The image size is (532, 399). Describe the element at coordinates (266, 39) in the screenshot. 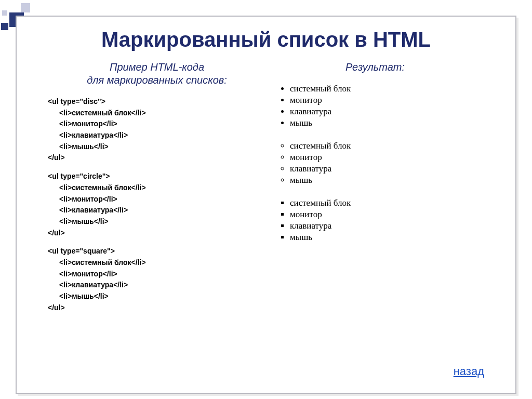

I see `page-title: Маркированный список в HTML` at that location.